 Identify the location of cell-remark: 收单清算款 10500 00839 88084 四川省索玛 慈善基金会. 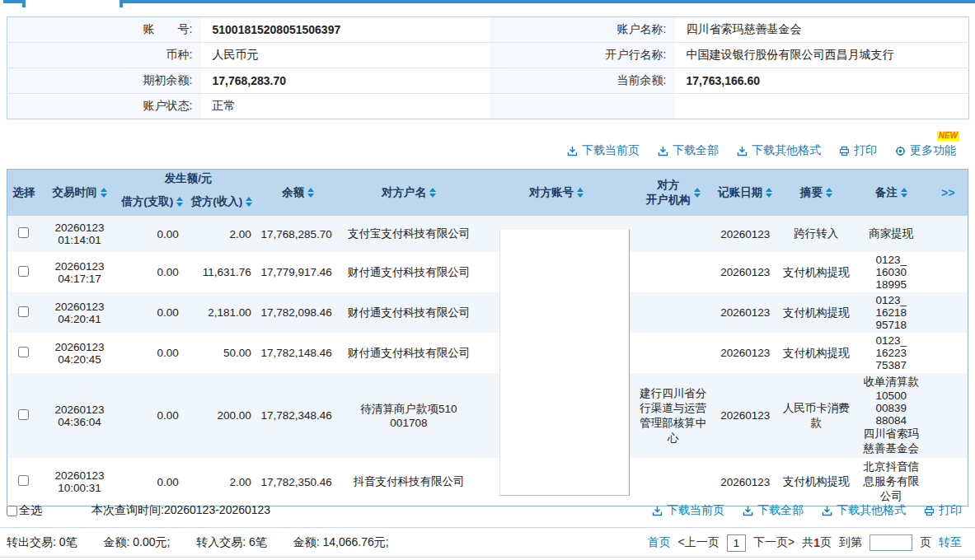
(891, 415).